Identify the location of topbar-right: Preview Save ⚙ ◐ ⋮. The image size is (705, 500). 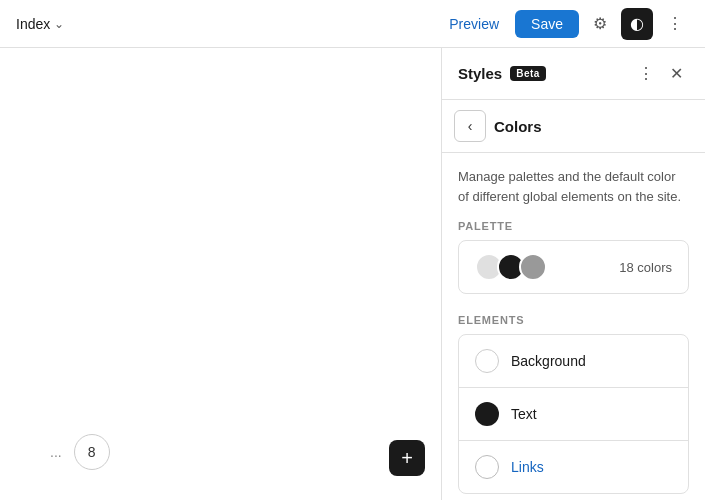
(565, 24).